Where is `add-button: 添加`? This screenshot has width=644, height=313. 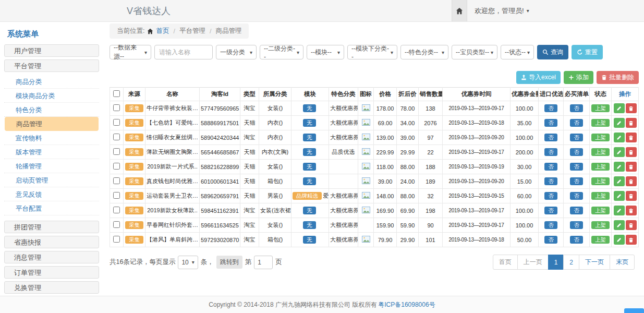
add-button: 添加 is located at coordinates (579, 77).